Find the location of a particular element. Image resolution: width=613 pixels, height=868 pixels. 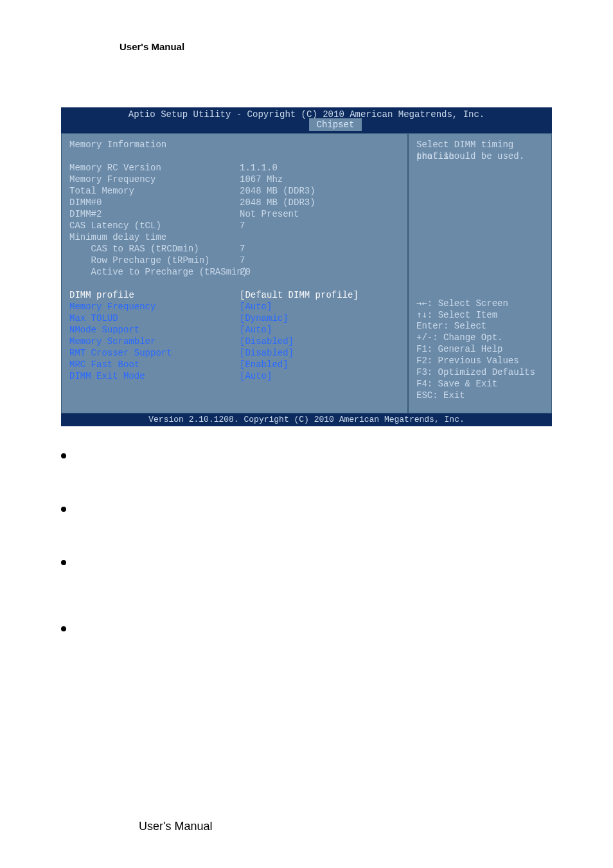

info-row: DIMM#2 Not Present is located at coordinates (235, 214).